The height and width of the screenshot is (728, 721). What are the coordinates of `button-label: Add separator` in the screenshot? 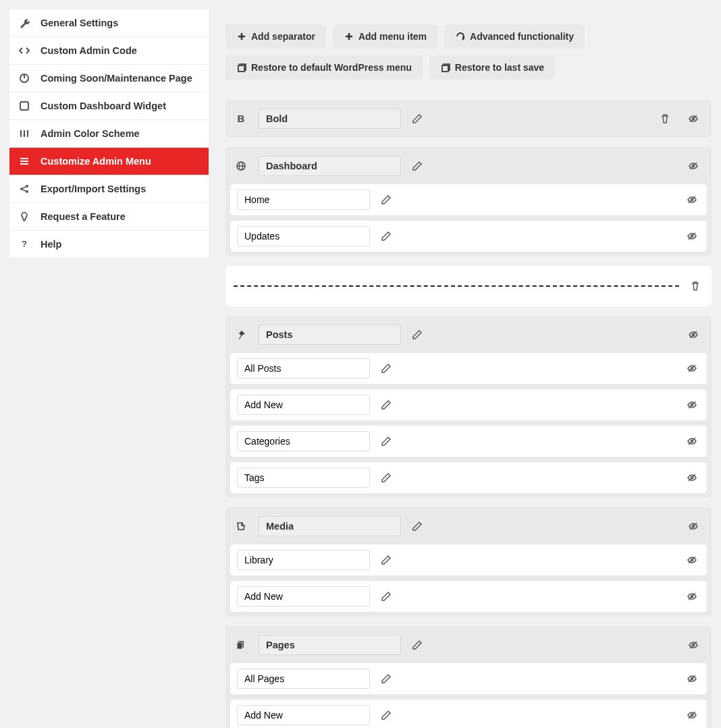 It's located at (284, 36).